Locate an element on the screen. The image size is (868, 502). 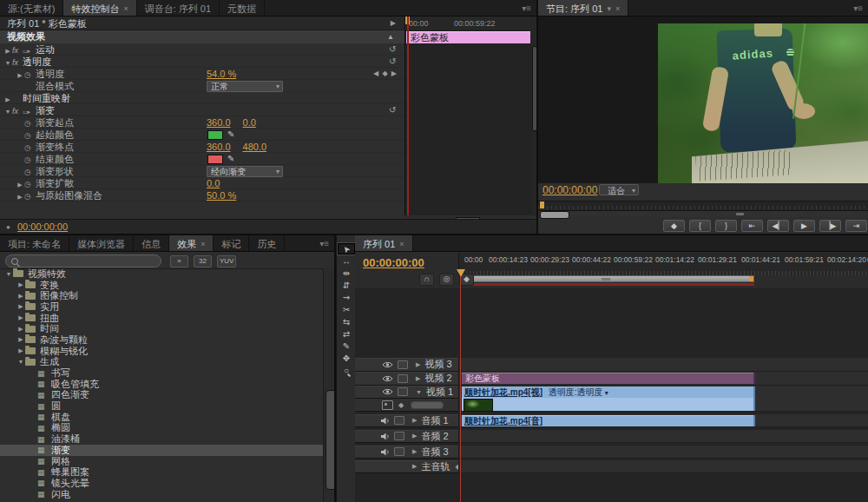
track-select-tool: ↔ is located at coordinates (346, 261).